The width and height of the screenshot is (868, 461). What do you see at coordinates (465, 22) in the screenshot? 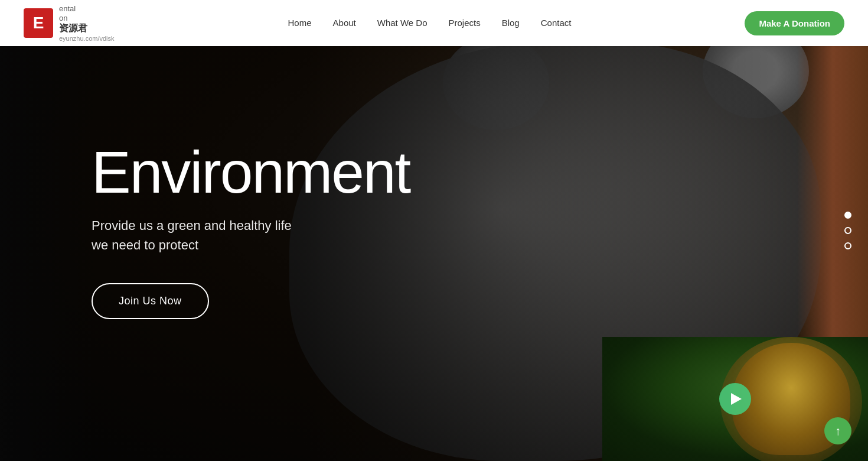
I see `nav-link-projects: Projects` at bounding box center [465, 22].